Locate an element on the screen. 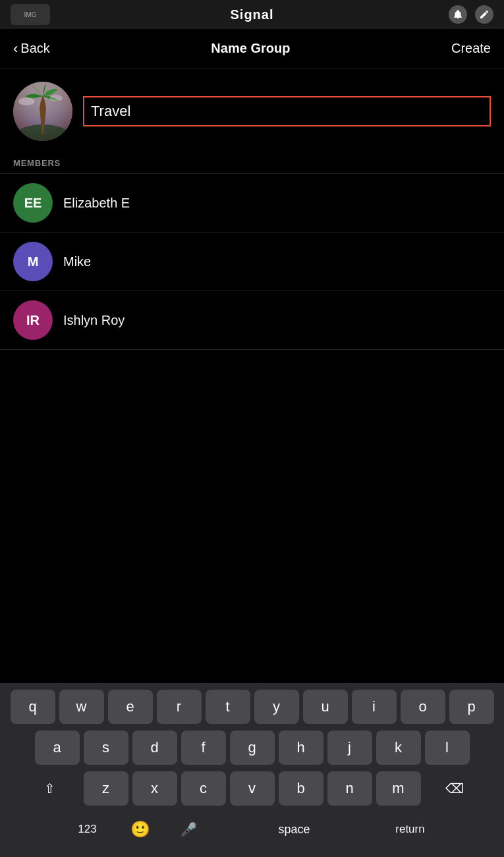 Image resolution: width=504 pixels, height=857 pixels. back-chevron-icon: ‹ is located at coordinates (16, 49).